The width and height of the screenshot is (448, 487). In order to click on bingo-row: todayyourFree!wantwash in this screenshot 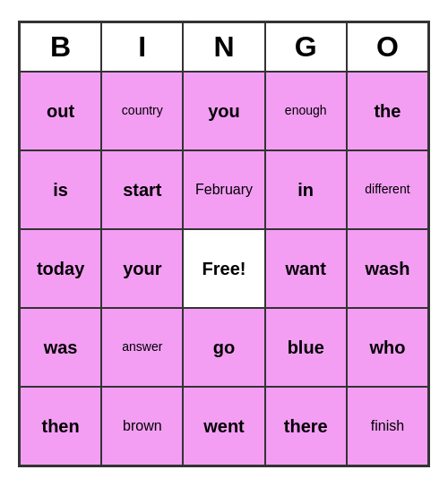, I will do `click(224, 269)`.